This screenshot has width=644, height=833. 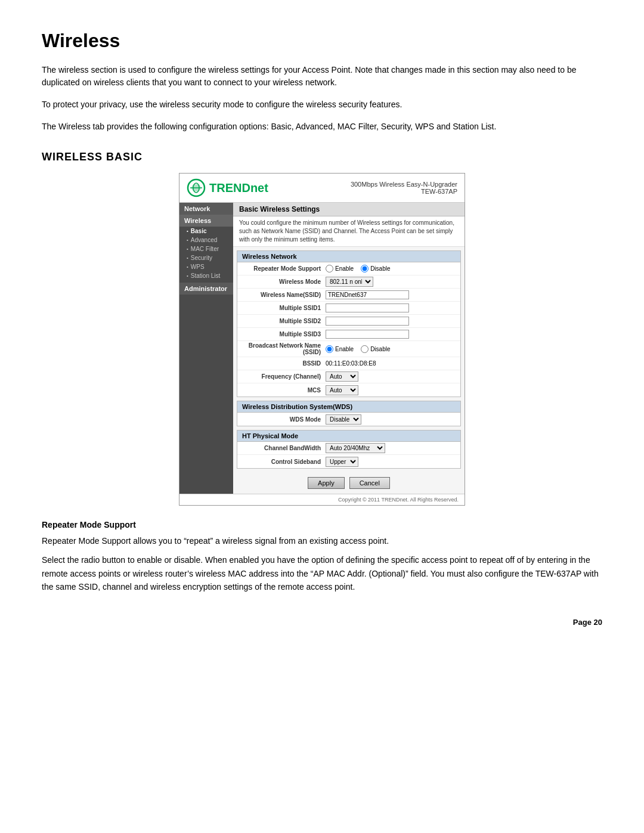 What do you see at coordinates (349, 414) in the screenshot?
I see `wds-box: Wireless Distribution System(WDS) WDS Mo…` at bounding box center [349, 414].